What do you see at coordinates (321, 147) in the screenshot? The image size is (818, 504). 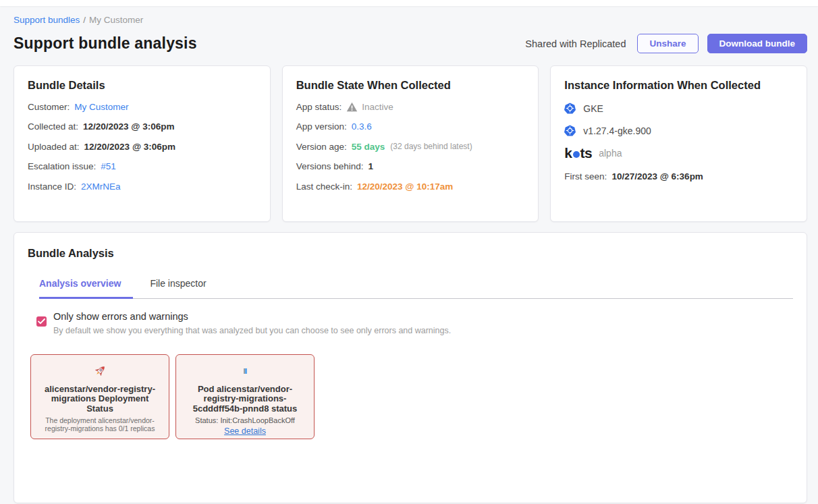 I see `version-age-label: Version age:` at bounding box center [321, 147].